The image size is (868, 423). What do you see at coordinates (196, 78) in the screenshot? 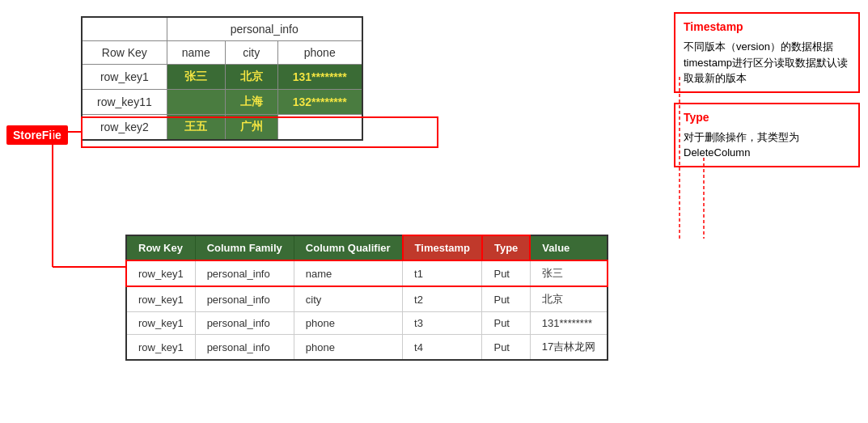
I see `top-table-name-cell: 张三` at bounding box center [196, 78].